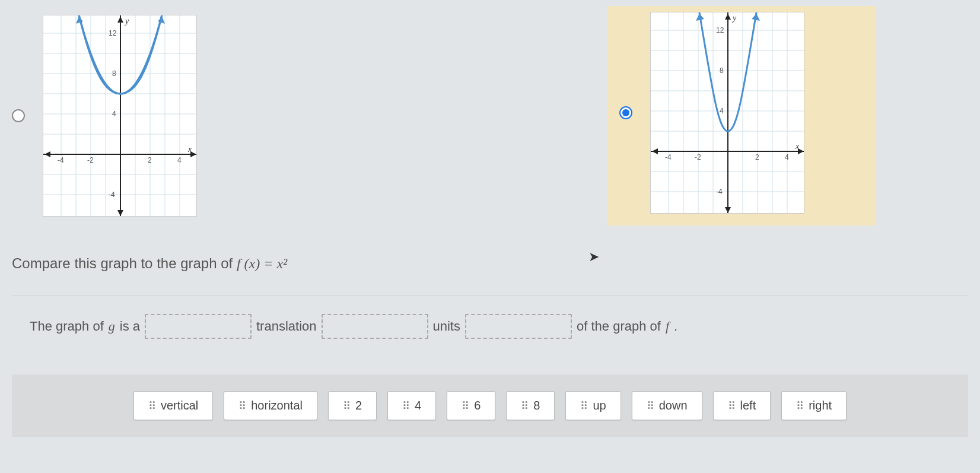  I want to click on tile-8: ⠿8, so click(530, 406).